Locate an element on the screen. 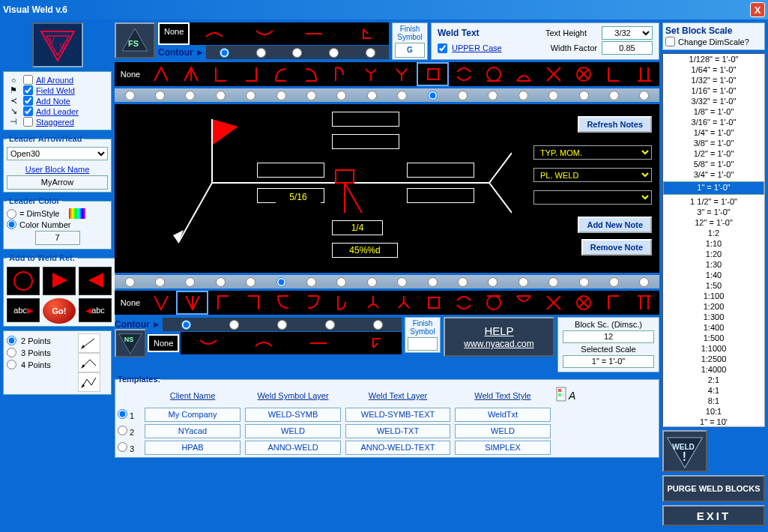  scale-item: 1 1/2" = 1'-0" is located at coordinates (713, 202).